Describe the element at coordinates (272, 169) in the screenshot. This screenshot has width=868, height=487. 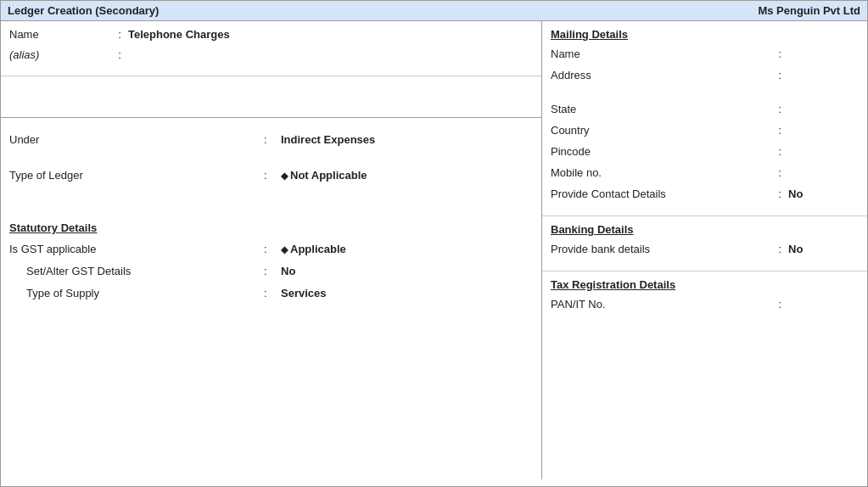
I see `main-fields: Under : Indirect Expenses Type of Ledger…` at that location.